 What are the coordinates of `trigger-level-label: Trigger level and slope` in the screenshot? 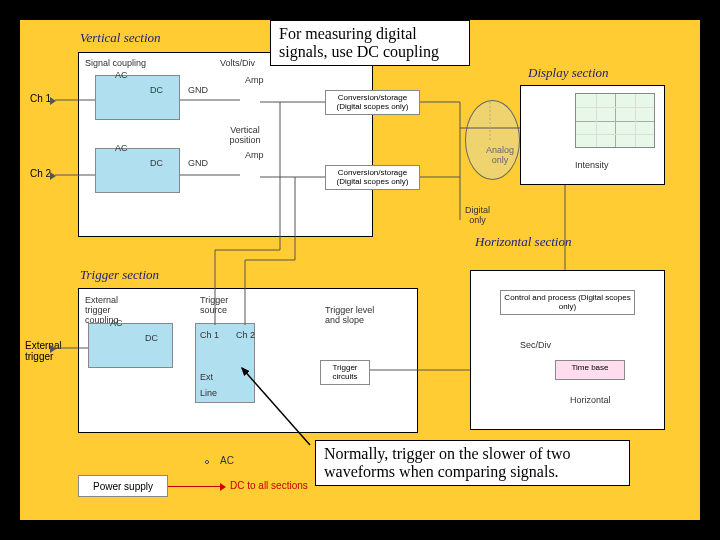 It's located at (350, 315).